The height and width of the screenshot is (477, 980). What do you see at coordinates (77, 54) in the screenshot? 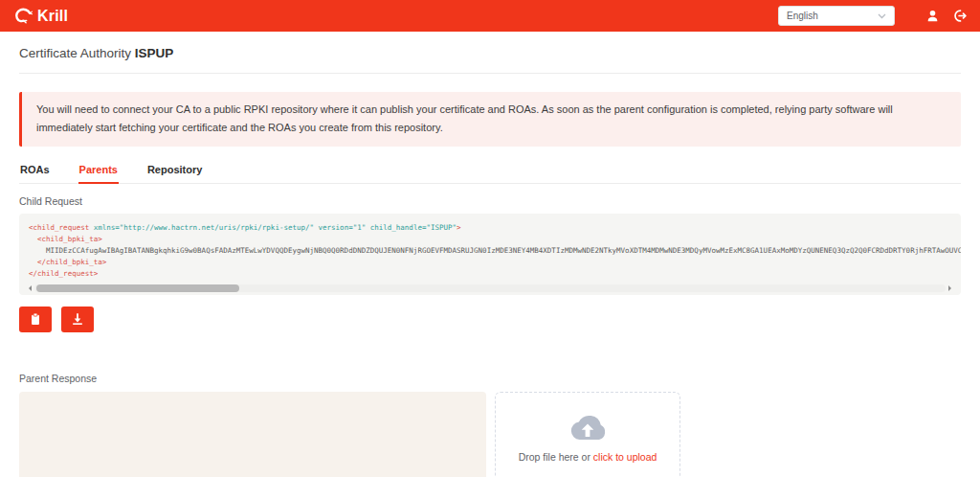
I see `page-title-prefix: Certificate Authority` at bounding box center [77, 54].